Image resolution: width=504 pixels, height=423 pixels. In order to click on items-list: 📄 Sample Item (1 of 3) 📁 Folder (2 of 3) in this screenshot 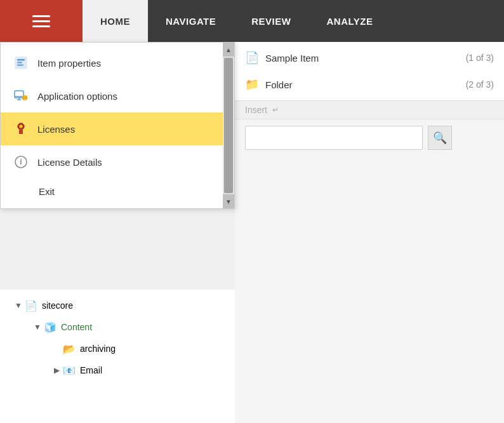, I will do `click(369, 71)`.